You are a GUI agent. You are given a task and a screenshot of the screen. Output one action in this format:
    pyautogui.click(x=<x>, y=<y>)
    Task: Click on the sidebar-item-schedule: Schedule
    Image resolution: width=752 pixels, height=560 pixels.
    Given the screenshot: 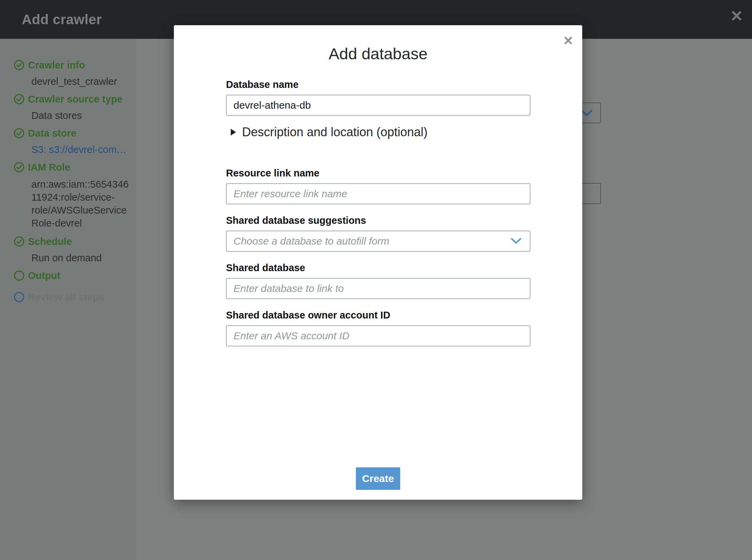 What is the action you would take?
    pyautogui.click(x=73, y=242)
    